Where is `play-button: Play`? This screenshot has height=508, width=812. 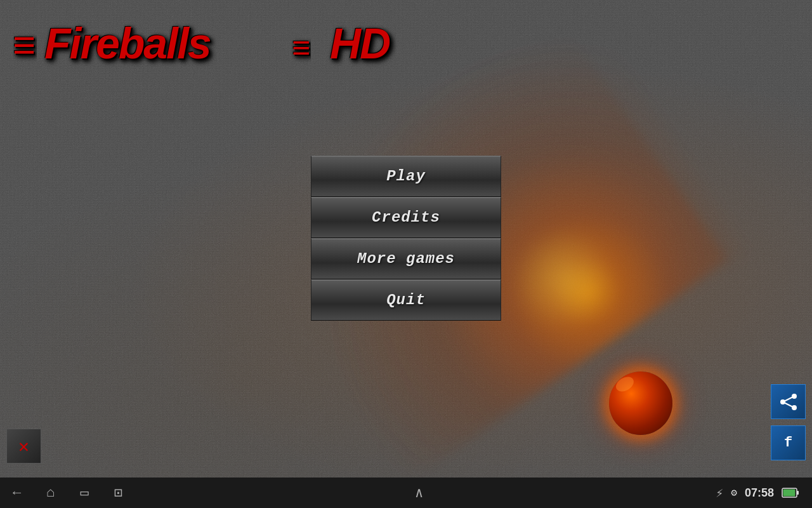
play-button: Play is located at coordinates (406, 177).